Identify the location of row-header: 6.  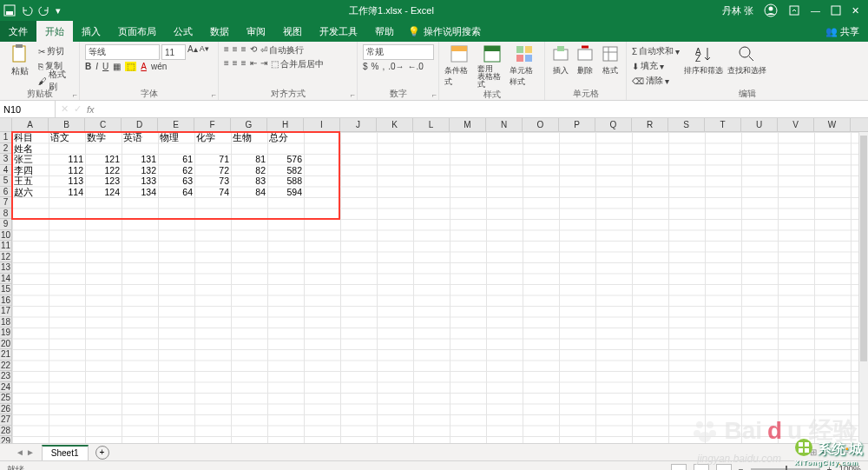
(5, 193).